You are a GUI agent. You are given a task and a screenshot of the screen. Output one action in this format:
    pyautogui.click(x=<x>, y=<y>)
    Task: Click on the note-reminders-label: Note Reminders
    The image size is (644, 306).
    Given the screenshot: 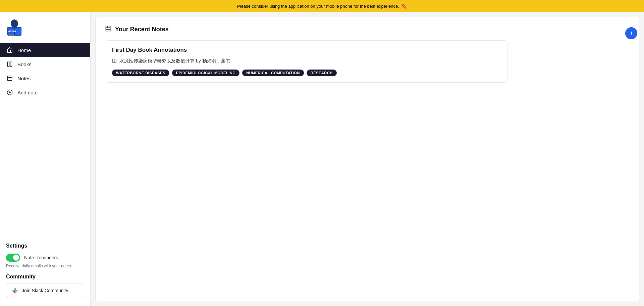 What is the action you would take?
    pyautogui.click(x=41, y=258)
    